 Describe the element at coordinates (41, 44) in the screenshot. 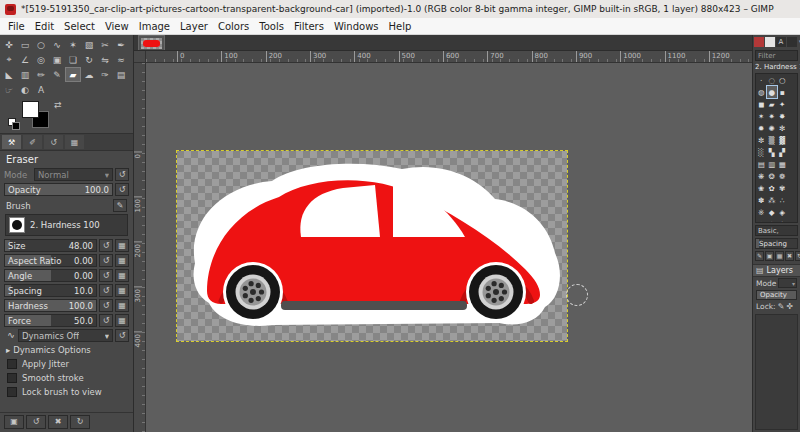

I see `tool-ellipse-select: ○` at that location.